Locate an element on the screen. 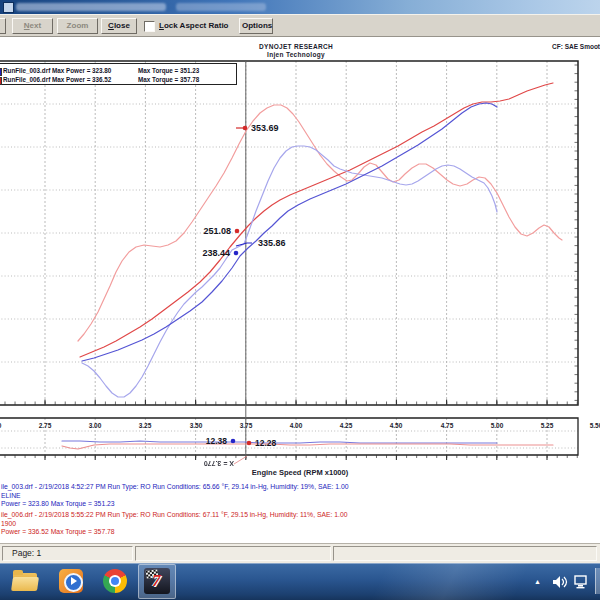 This screenshot has height=600, width=600. legend-row: RunFile_006.drf Max Power = 336.52Max To… is located at coordinates (57, 81).